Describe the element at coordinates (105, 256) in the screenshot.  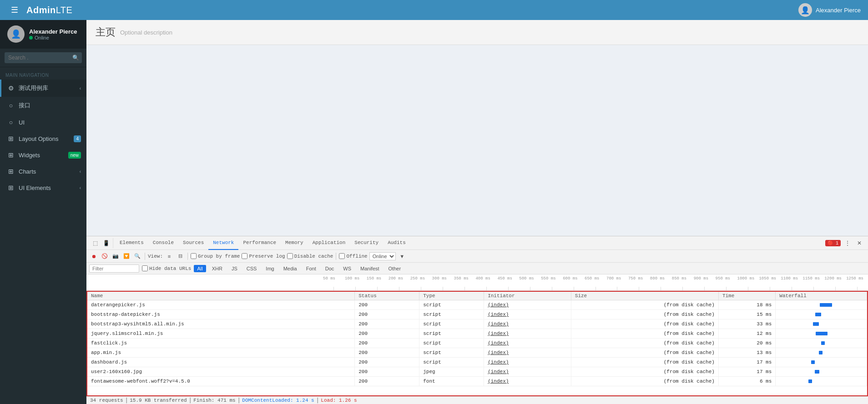
I see `clear-button: 🚫` at that location.